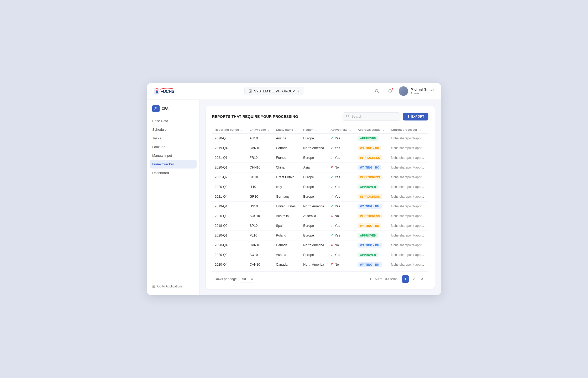  Describe the element at coordinates (377, 91) in the screenshot. I see `search-button` at that location.